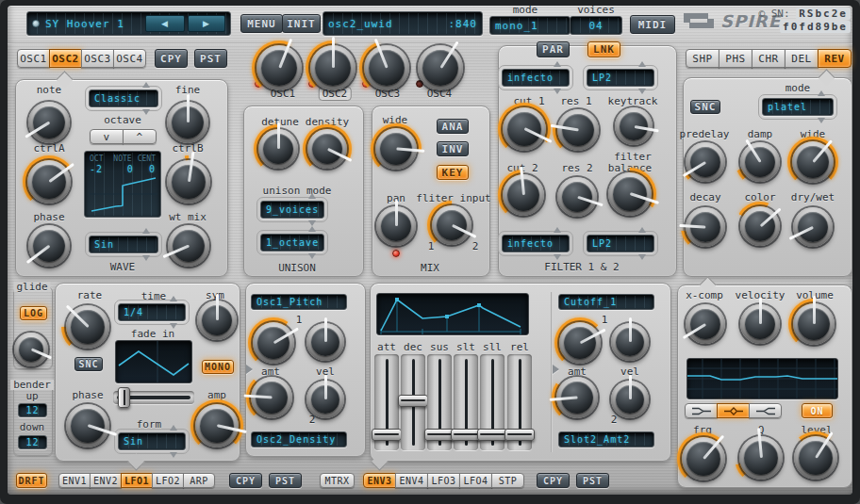 This screenshot has width=860, height=504. What do you see at coordinates (32, 411) in the screenshot?
I see `bender-up-value: 12` at bounding box center [32, 411].